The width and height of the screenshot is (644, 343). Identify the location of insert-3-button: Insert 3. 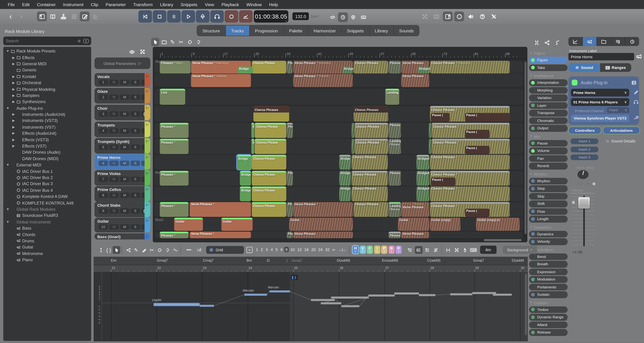
(584, 157).